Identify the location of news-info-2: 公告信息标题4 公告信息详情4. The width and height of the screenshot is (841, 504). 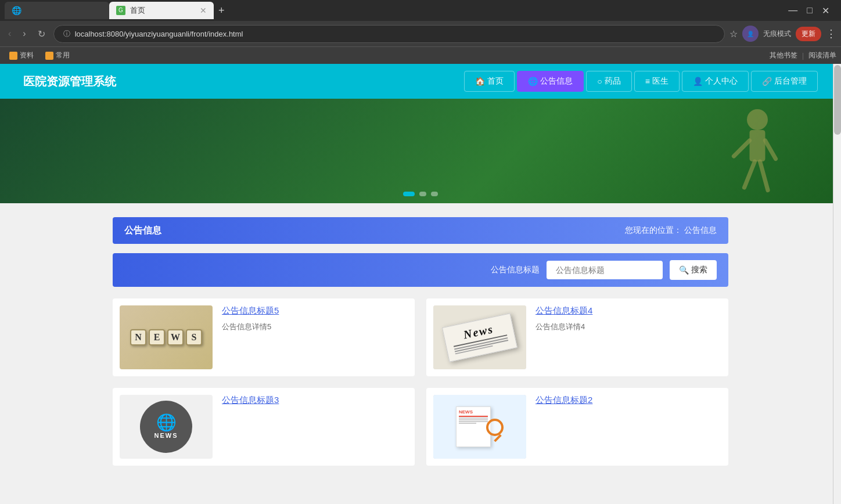
(628, 319).